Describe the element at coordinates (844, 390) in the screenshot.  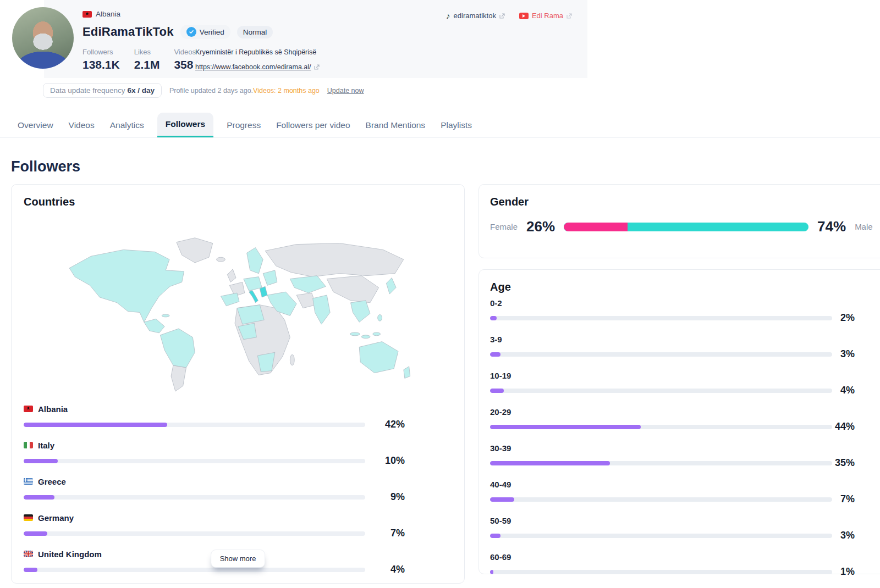
I see `age-percent: 4%` at that location.